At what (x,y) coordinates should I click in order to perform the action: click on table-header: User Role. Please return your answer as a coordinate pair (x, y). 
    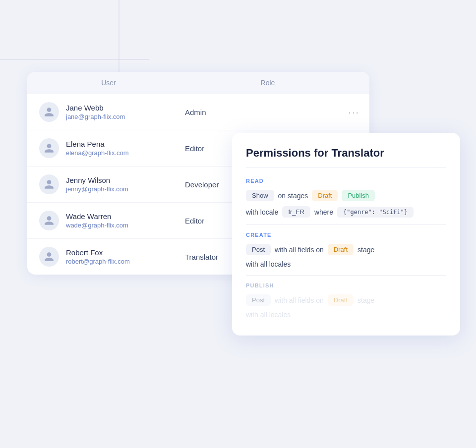
    Looking at the image, I should click on (198, 83).